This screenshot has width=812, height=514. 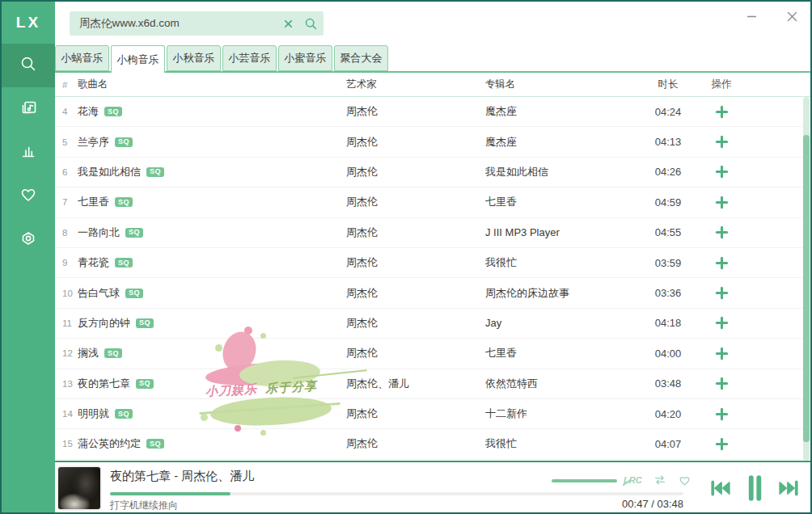 I want to click on row-index: 5, so click(x=66, y=142).